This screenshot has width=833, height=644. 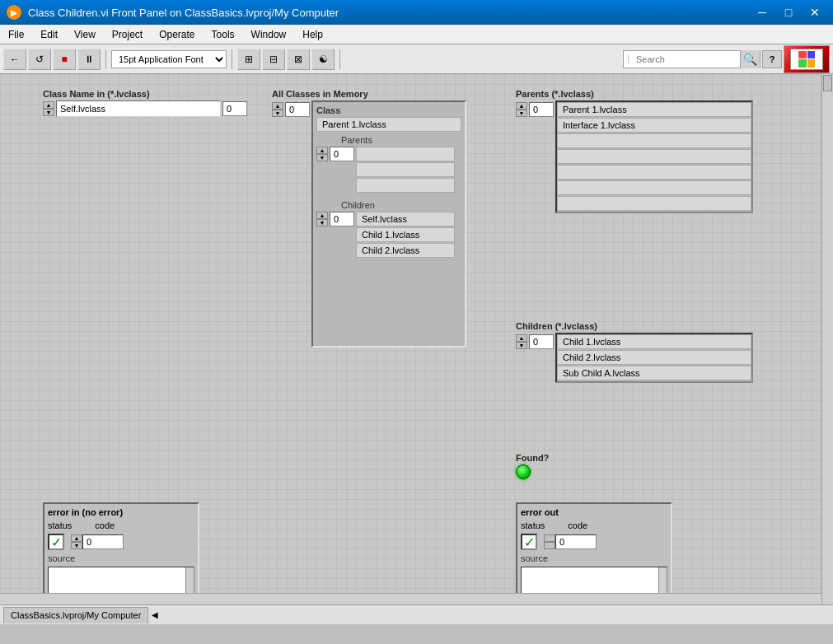 I want to click on children-out-label: Children (*.lvclass), so click(x=635, y=326).